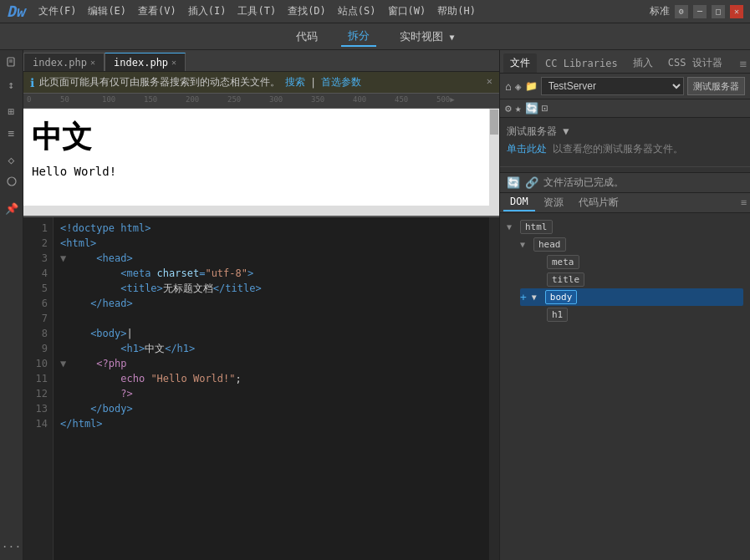 The image size is (750, 560). What do you see at coordinates (519, 202) in the screenshot?
I see `dom-tab-dom: DOM` at bounding box center [519, 202].